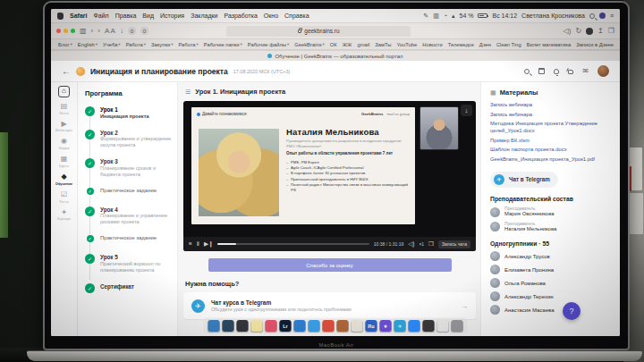 The image size is (644, 362). I want to click on bookmark-item: Рабочие папки ▾, so click(224, 45).